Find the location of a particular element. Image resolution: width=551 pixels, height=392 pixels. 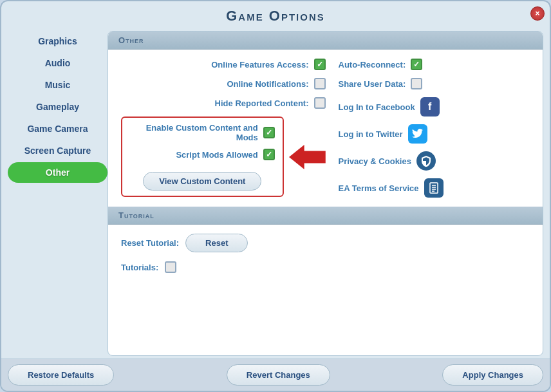

share-user-data-checkbox is located at coordinates (416, 84).